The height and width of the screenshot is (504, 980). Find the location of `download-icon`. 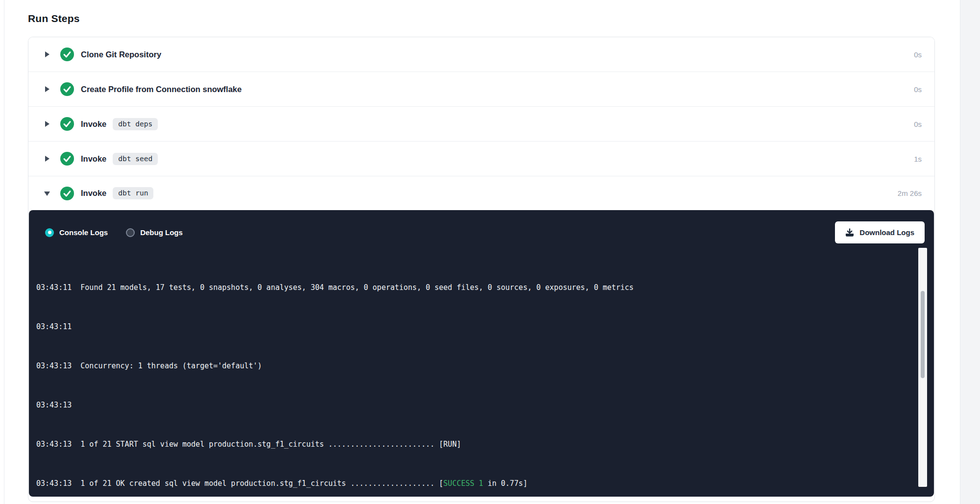

download-icon is located at coordinates (850, 232).